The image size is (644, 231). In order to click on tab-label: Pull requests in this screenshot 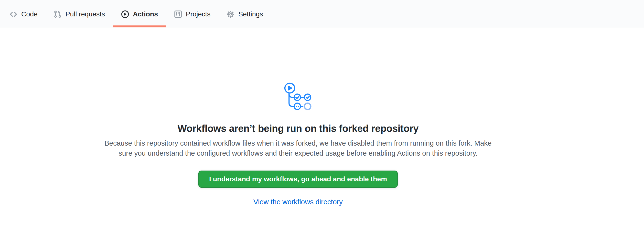, I will do `click(85, 14)`.